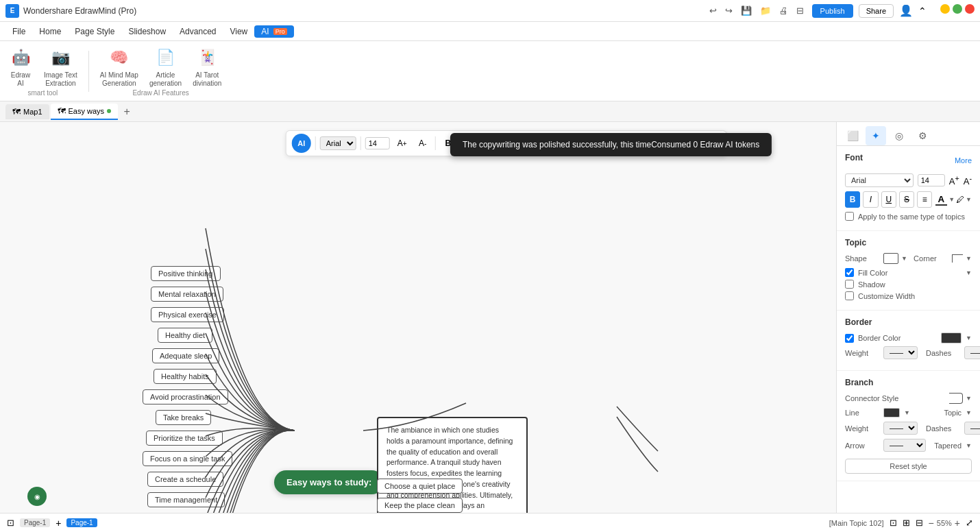  Describe the element at coordinates (853, 200) in the screenshot. I see `panel-bold-button: B` at that location.